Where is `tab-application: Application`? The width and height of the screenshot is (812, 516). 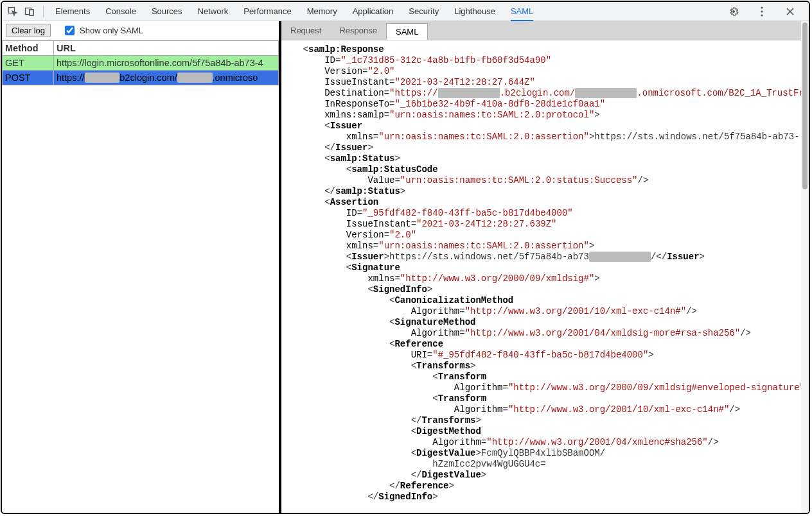 tab-application: Application is located at coordinates (373, 12).